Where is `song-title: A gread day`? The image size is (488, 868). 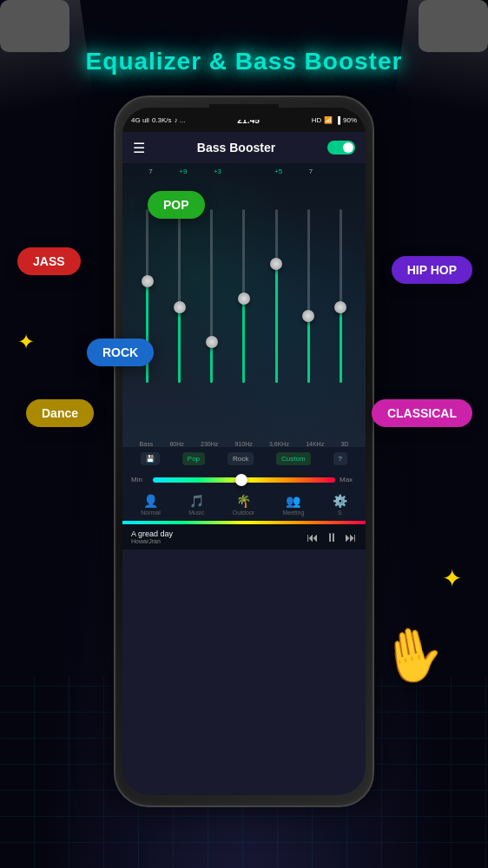
song-title: A gread day is located at coordinates (152, 534).